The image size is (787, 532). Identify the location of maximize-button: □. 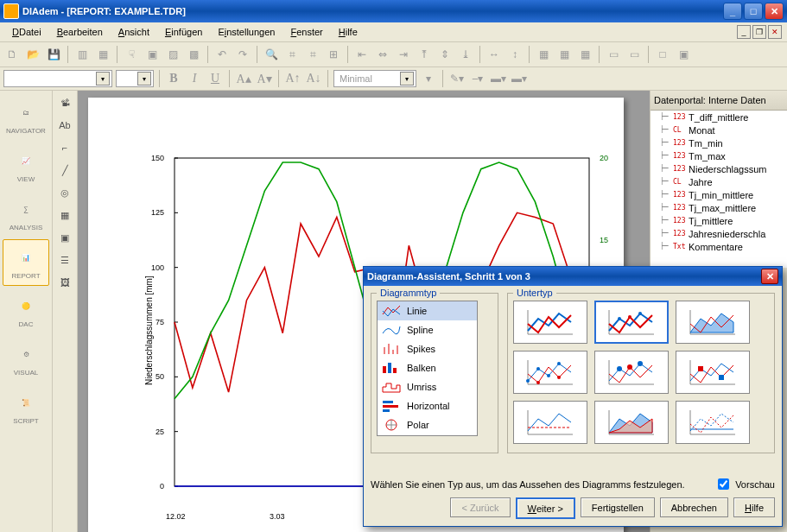
(753, 11).